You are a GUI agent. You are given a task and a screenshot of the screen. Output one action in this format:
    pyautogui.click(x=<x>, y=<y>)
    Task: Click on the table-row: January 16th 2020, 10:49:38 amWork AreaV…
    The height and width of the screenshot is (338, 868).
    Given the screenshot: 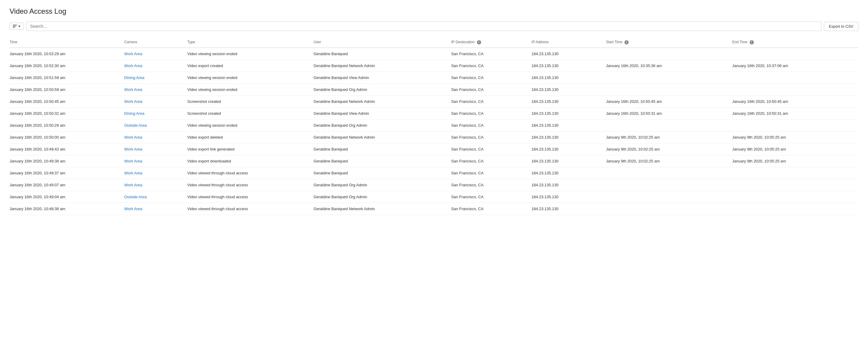 What is the action you would take?
    pyautogui.click(x=434, y=161)
    